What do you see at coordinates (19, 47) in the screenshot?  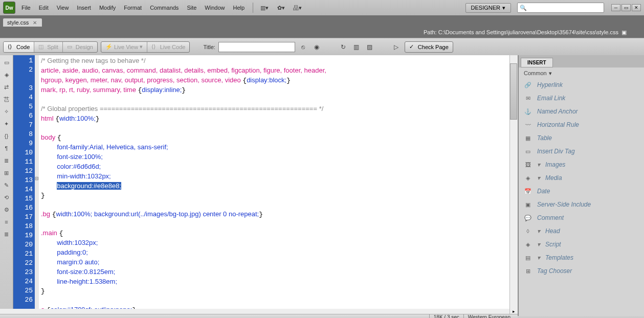 I see `code-view-button: ⟨⟩Code` at bounding box center [19, 47].